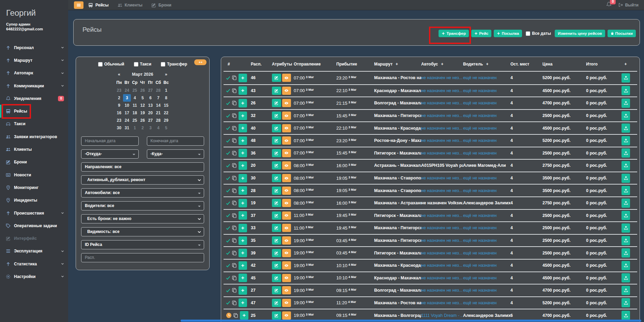 The image size is (644, 322). What do you see at coordinates (34, 264) in the screenshot?
I see `sidebar-item-statistika: Статистика` at bounding box center [34, 264].